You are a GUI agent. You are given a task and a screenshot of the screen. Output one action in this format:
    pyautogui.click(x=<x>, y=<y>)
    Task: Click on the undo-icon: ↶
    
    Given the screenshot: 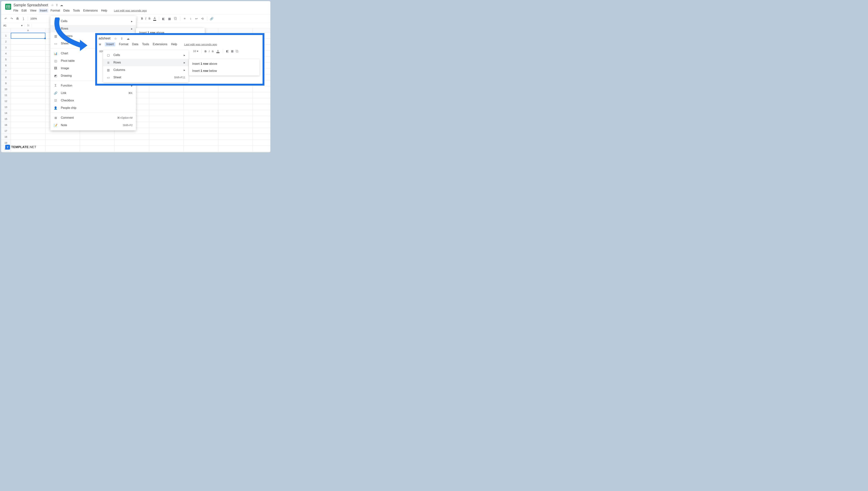 What is the action you would take?
    pyautogui.click(x=5, y=19)
    